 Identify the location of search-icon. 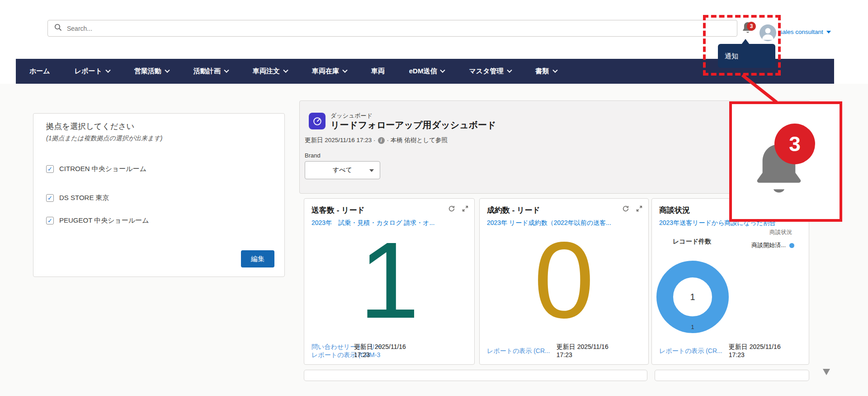
(58, 28).